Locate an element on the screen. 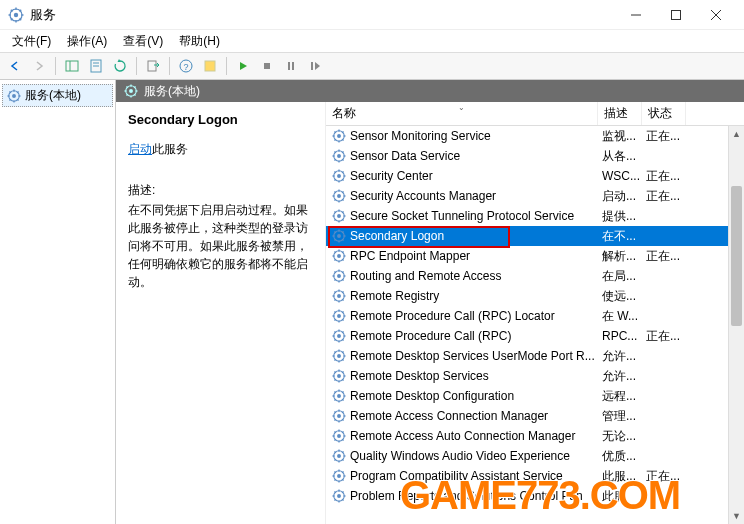 The height and width of the screenshot is (524, 744). service-row: Routing and Remote Access在局... is located at coordinates (535, 276).